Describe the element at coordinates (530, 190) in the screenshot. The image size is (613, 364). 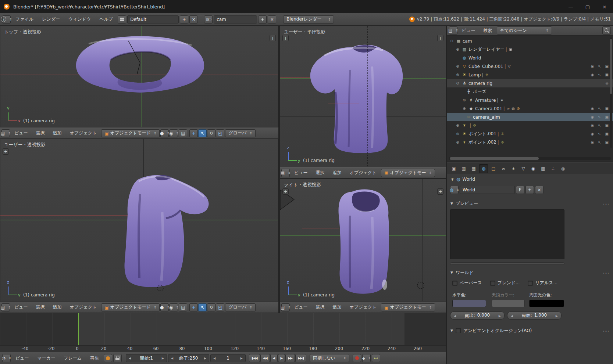
I see `world-add-button` at that location.